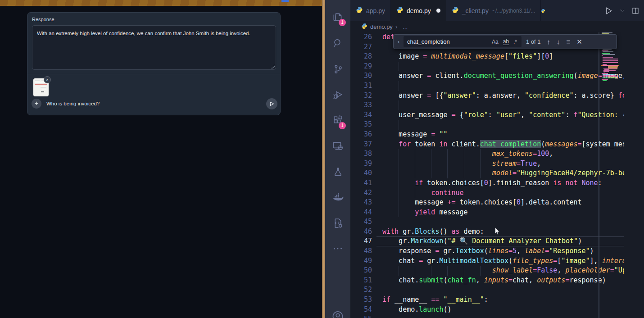 This screenshot has height=318, width=644. What do you see at coordinates (497, 27) in the screenshot?
I see `breadcrumb: demo.py › ...` at bounding box center [497, 27].